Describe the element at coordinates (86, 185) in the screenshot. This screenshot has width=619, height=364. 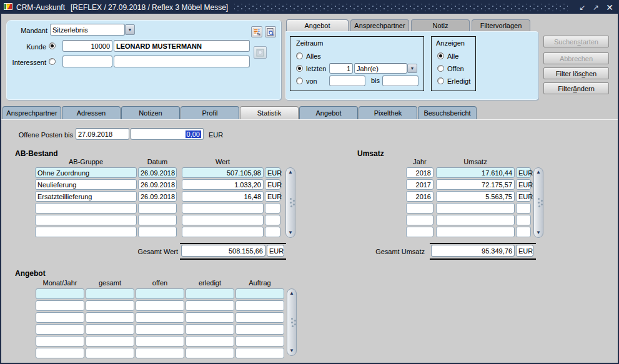
I see `table-cell: Neulieferung` at that location.